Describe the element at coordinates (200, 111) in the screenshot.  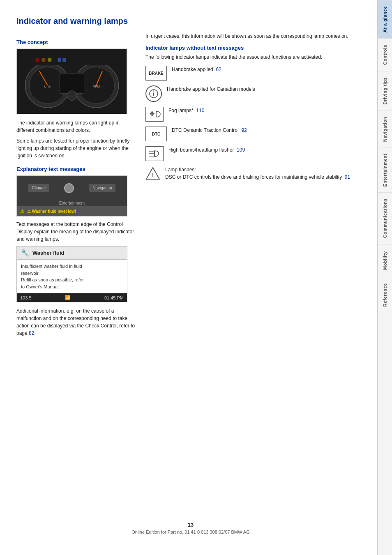
I see `fog-page-ref: 110` at that location.